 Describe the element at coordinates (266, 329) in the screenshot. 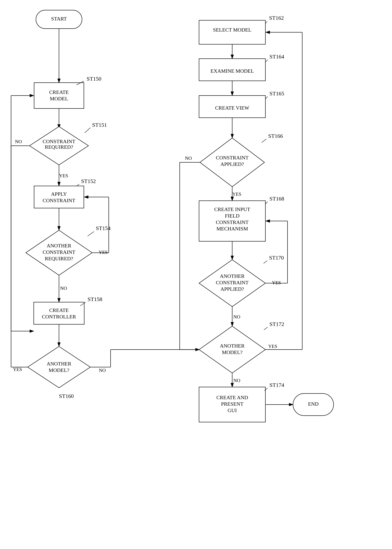

I see `st172-line` at that location.